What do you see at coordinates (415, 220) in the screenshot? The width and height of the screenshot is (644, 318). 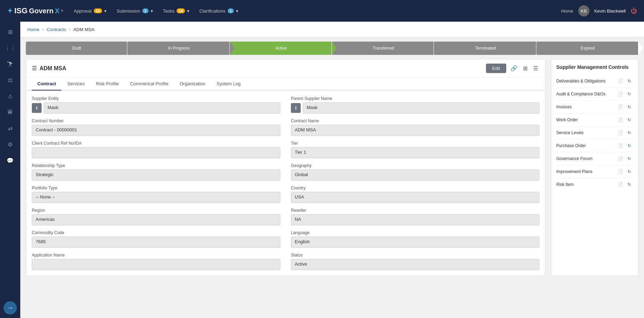 I see `reseller-value: NA` at bounding box center [415, 220].